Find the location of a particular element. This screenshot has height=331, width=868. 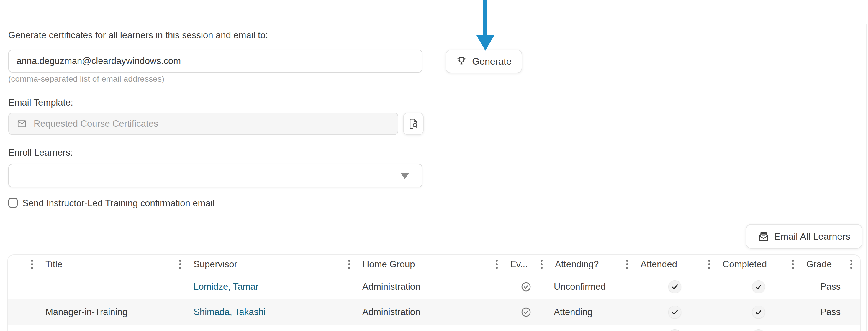

column-header-end is located at coordinates (854, 264).